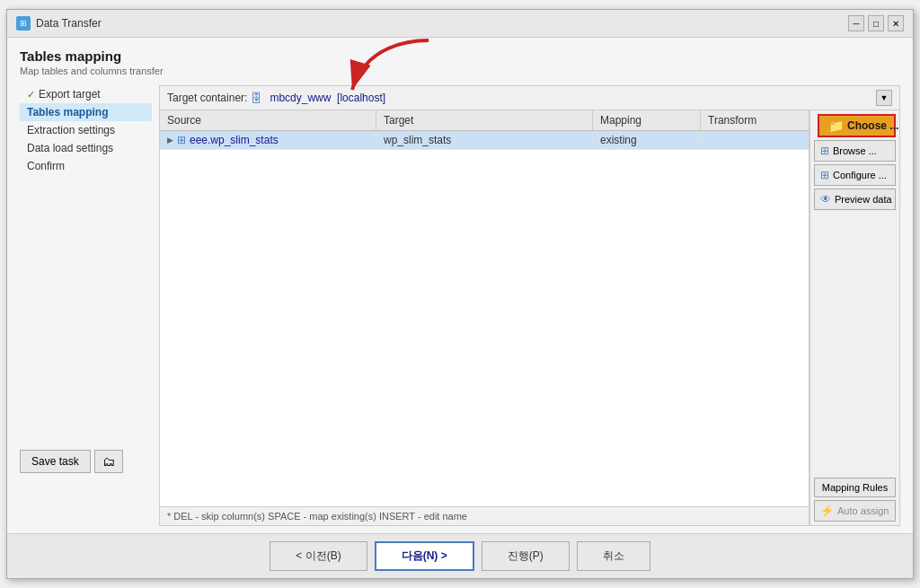 This screenshot has height=588, width=920. Describe the element at coordinates (836, 126) in the screenshot. I see `folder-icon: 📁` at that location.